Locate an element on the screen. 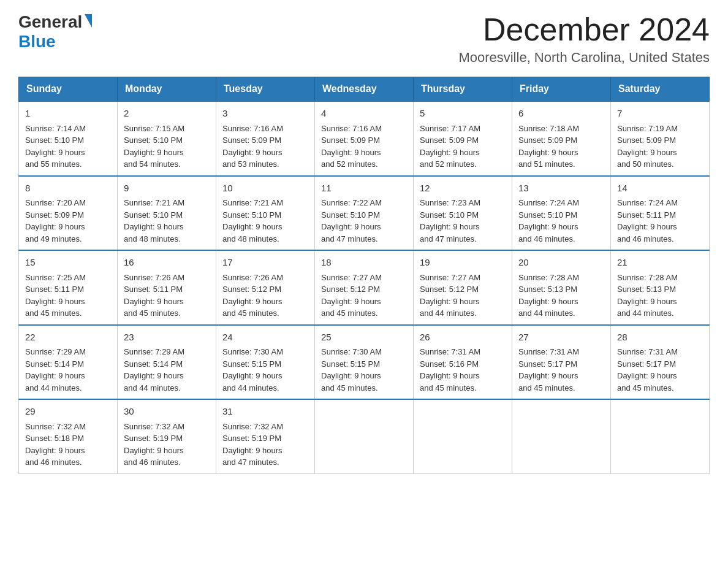 This screenshot has width=728, height=563. sunrise-text: Sunrise: 7:14 AM is located at coordinates (55, 129).